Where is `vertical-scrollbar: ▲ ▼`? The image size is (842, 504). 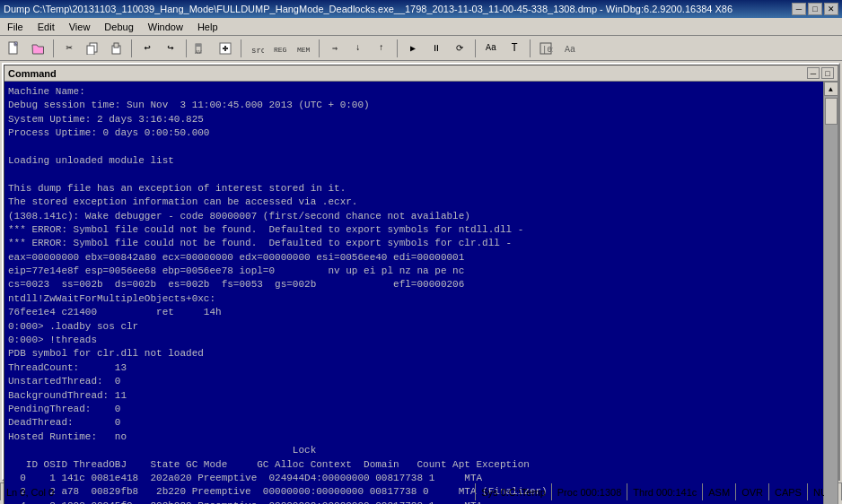 vertical-scrollbar: ▲ ▼ is located at coordinates (830, 292).